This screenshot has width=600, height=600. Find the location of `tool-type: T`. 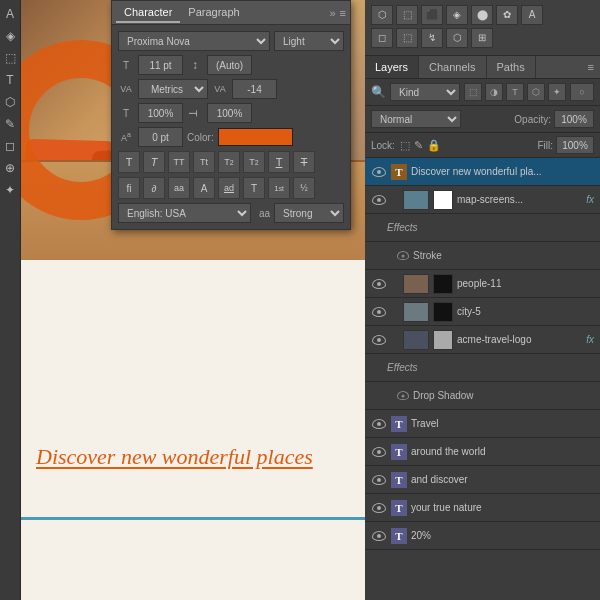

tool-type: T is located at coordinates (10, 80).